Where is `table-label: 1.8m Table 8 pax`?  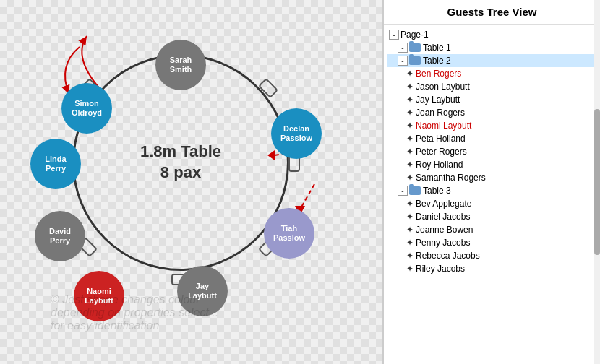 table-label: 1.8m Table 8 pax is located at coordinates (181, 162).